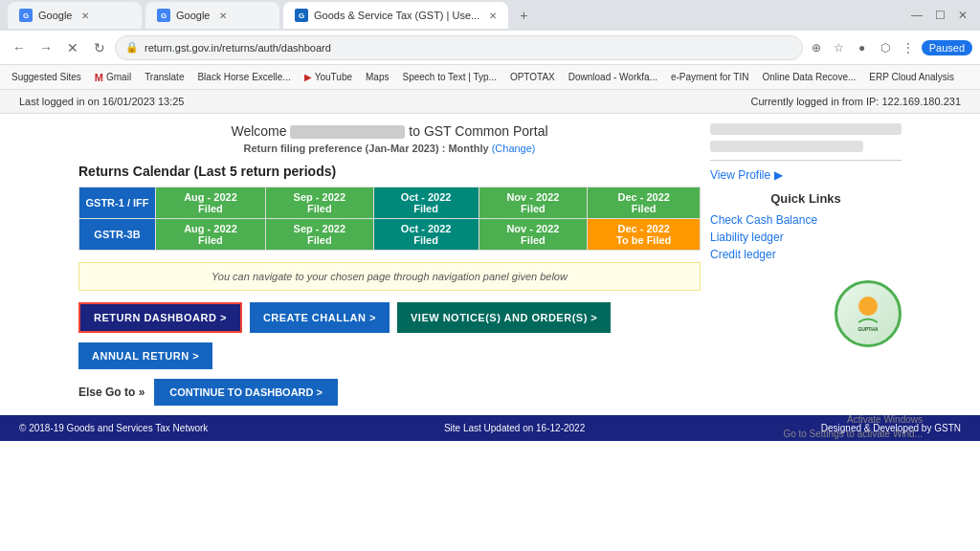 The height and width of the screenshot is (551, 980). I want to click on return-dashboard-button: RETURN DASHBOARD >, so click(161, 318).